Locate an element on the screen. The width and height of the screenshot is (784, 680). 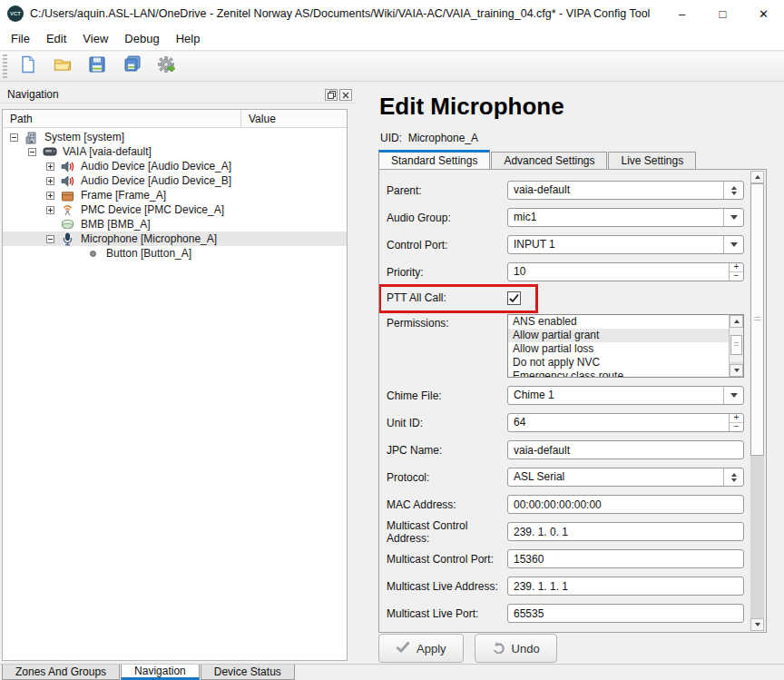
save-button is located at coordinates (97, 66).